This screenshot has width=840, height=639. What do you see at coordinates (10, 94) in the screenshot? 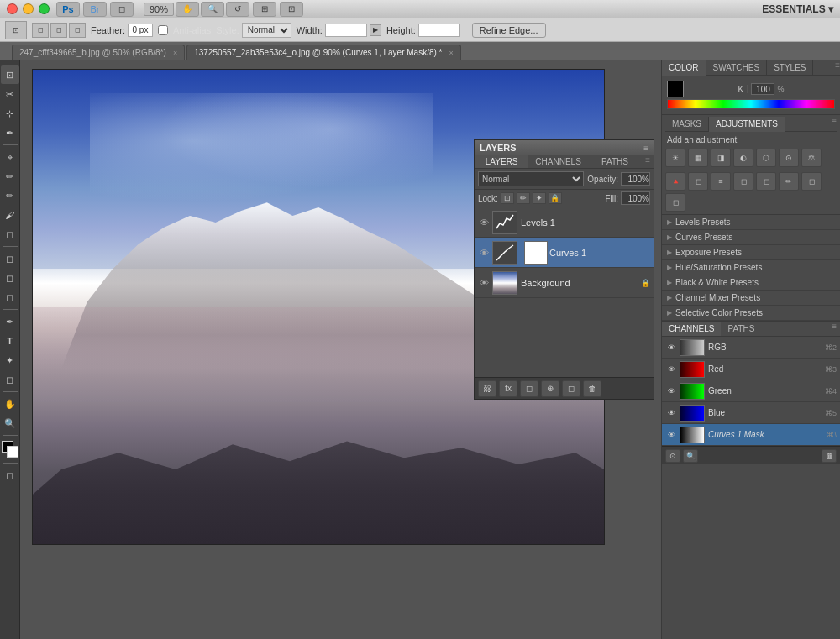
I see `tool-lasso: ✂` at bounding box center [10, 94].